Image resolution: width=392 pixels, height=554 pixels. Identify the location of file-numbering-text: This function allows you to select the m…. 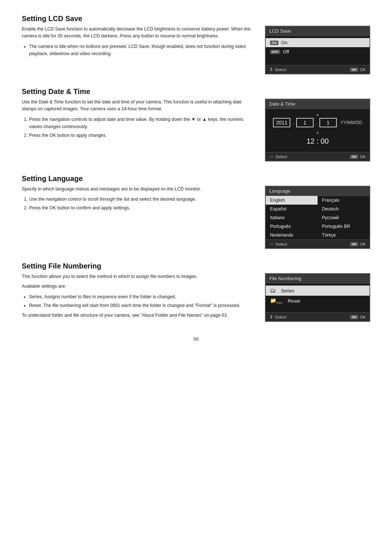
(138, 297).